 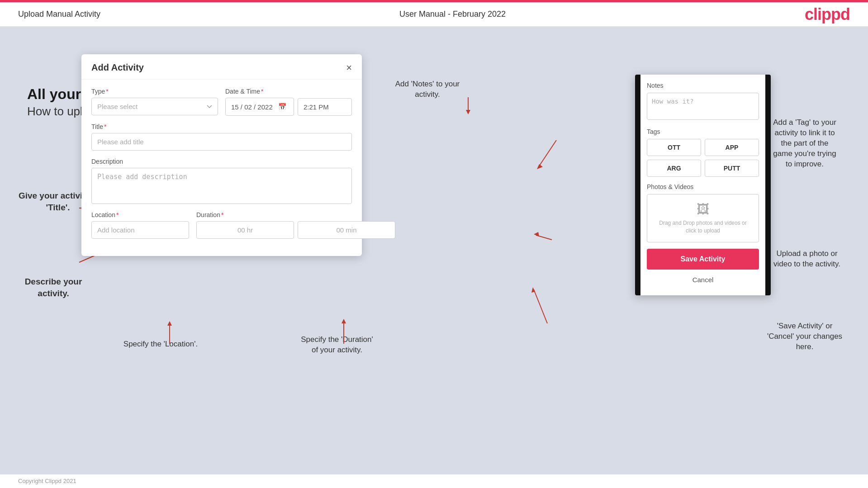 What do you see at coordinates (807, 259) in the screenshot?
I see `annotation-photo: Upload a photo or video to the activity.` at bounding box center [807, 259].